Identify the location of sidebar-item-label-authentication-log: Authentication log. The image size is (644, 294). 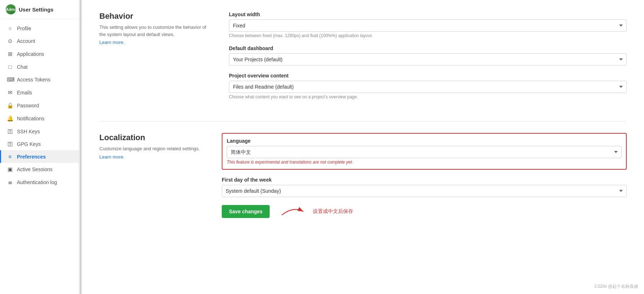
(37, 182).